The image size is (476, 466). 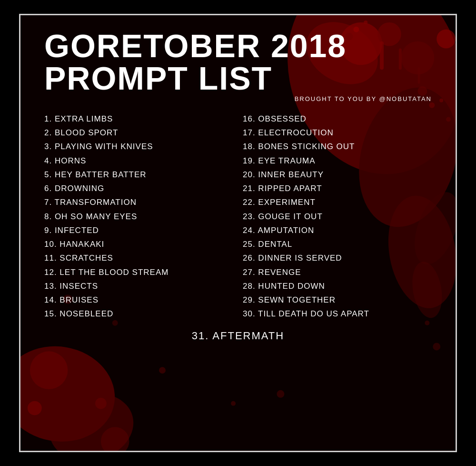 I want to click on list-item: 28. HUNTED DOWN, so click(x=337, y=286).